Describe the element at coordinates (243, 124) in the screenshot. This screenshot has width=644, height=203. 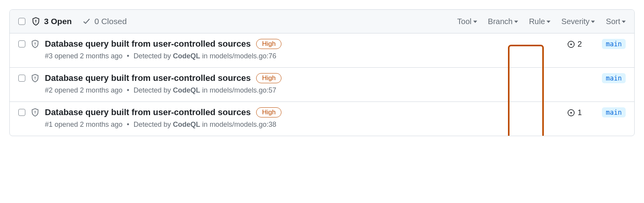
I see `alert-location: models/models.go:38` at that location.